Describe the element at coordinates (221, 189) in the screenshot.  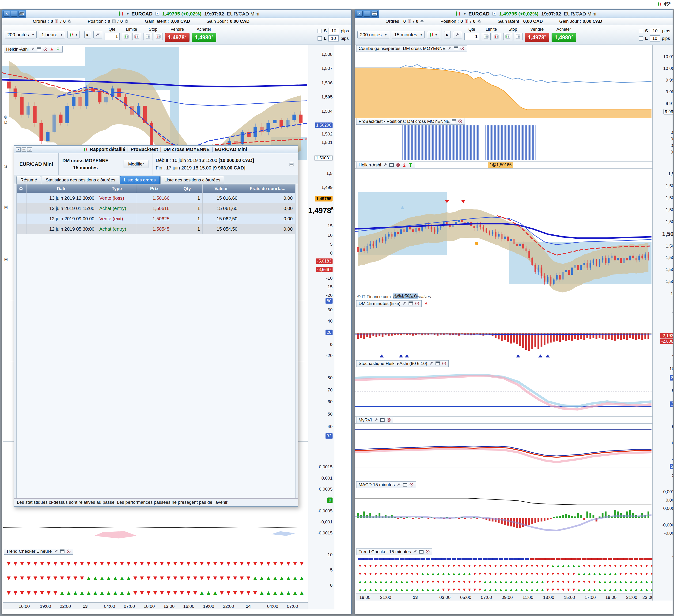
I see `column-header: Valeur` at that location.